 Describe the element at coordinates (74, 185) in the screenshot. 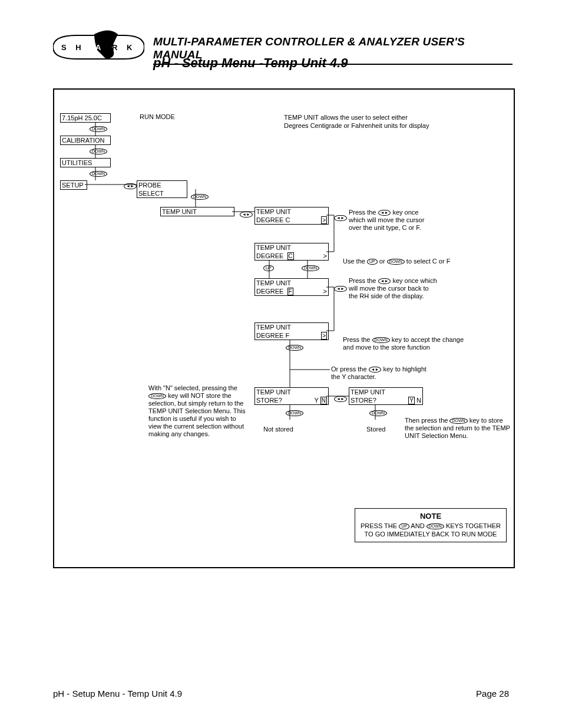

I see `menu-setup: SETUP` at that location.